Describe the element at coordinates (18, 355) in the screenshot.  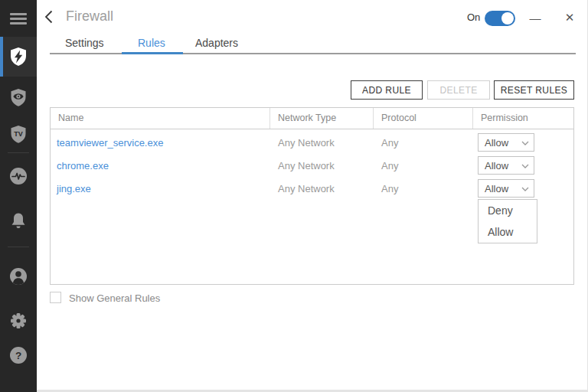
I see `help-question-icon: ?` at that location.